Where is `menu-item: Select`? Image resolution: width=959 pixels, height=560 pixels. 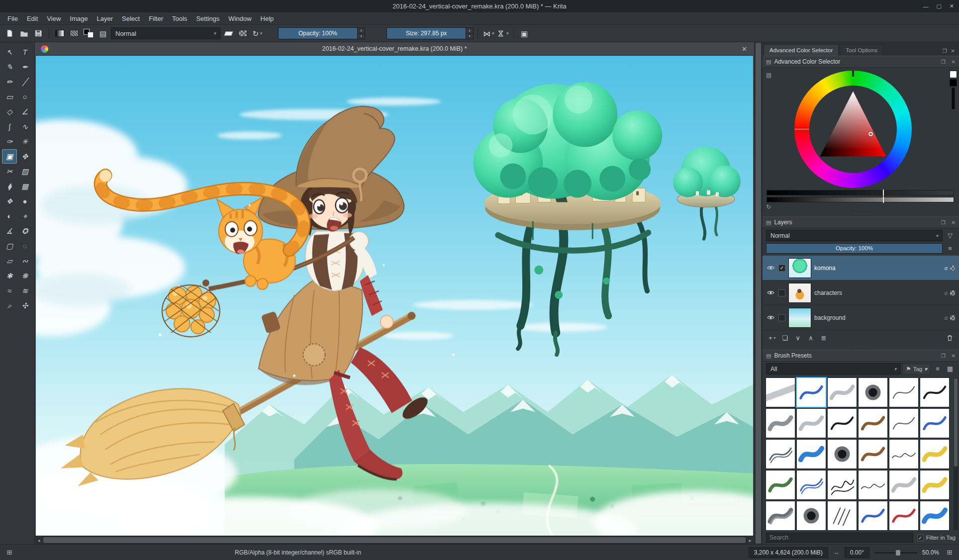 menu-item: Select is located at coordinates (131, 19).